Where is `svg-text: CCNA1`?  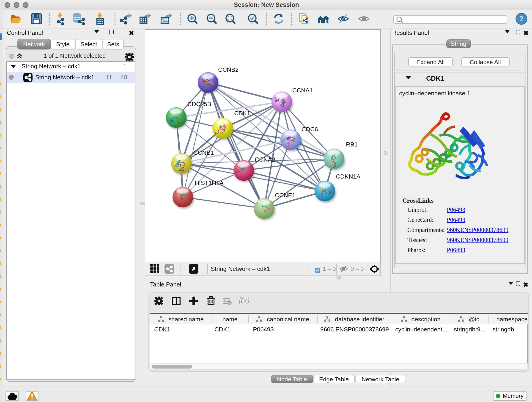 svg-text: CCNA1 is located at coordinates (303, 90).